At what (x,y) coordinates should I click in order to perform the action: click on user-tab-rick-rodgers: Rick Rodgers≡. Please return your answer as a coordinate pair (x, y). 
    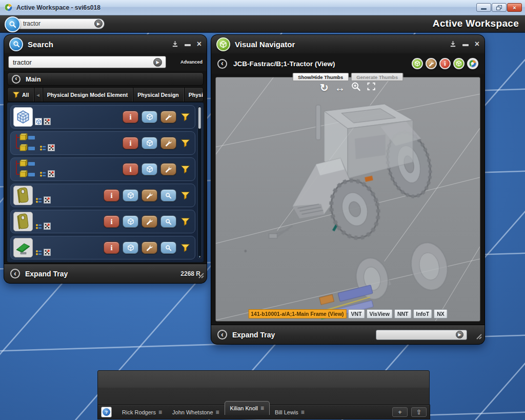
    Looking at the image, I should click on (142, 412).